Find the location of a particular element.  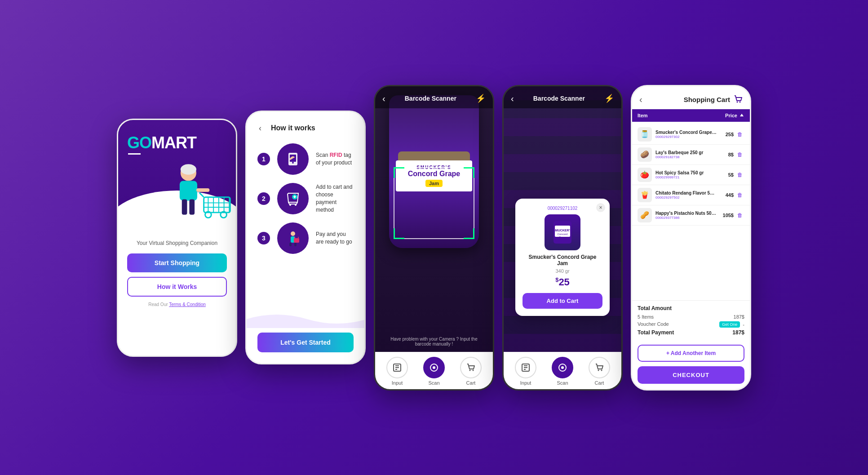

add-to-cart-button: Add to Cart is located at coordinates (562, 301).